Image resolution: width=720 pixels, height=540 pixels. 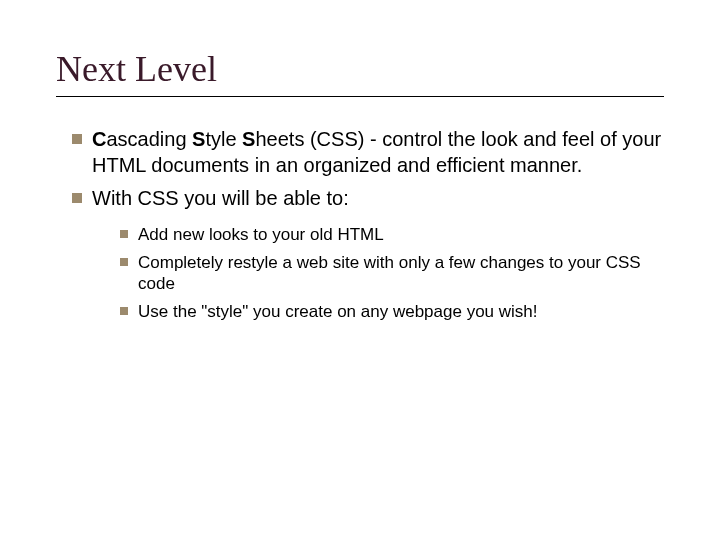 What do you see at coordinates (392, 312) in the screenshot?
I see `sub-bullet-item: Use the "style" you create on any webpag…` at bounding box center [392, 312].